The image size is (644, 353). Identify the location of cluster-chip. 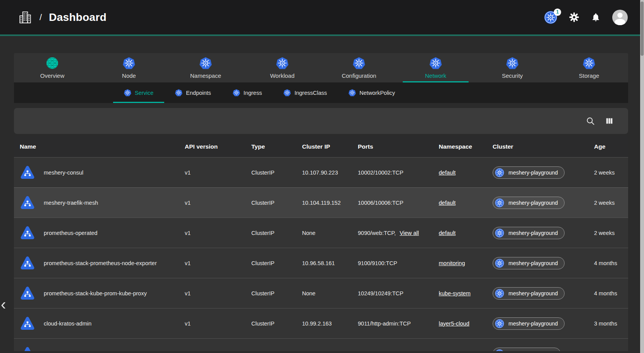
(527, 350).